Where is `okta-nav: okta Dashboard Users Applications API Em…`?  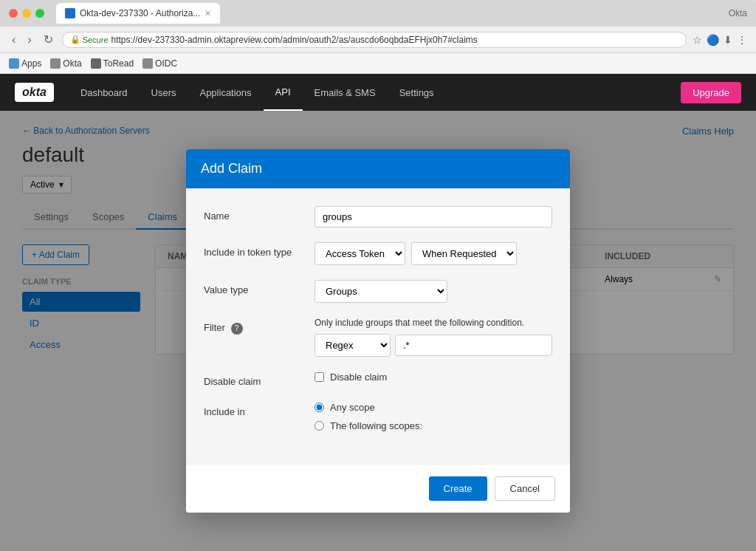
okta-nav: okta Dashboard Users Applications API Em… is located at coordinates (378, 92).